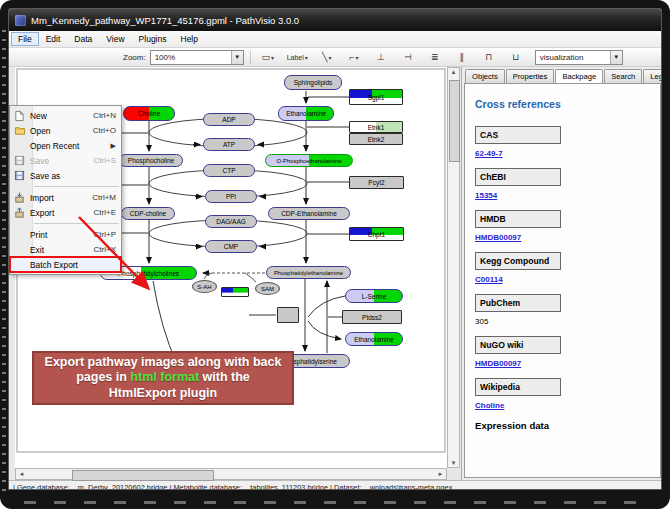 This screenshot has height=509, width=670. I want to click on datanode-tool-button: ▭▾, so click(268, 57).